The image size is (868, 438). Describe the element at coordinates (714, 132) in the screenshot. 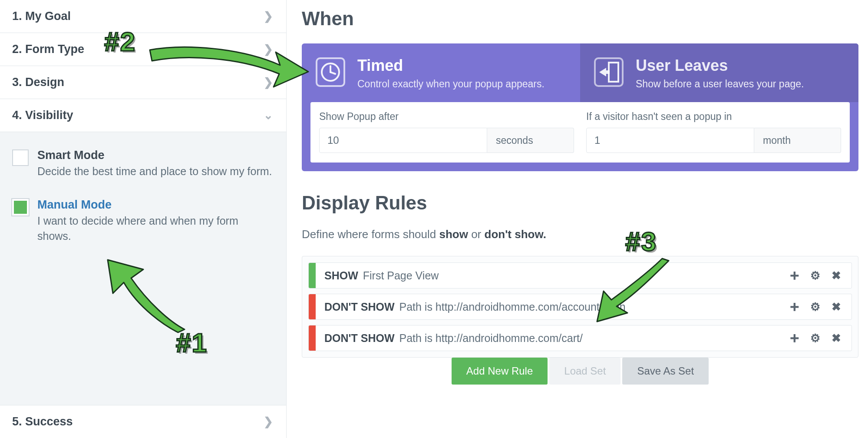

I see `field-not-seen: If a visitor hasn't seen a popup in mont…` at that location.